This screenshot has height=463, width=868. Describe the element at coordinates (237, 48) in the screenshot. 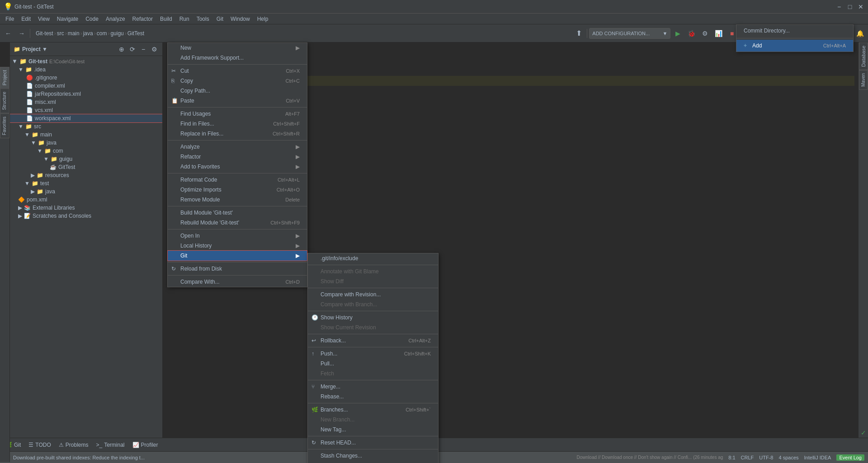

I see `cm-new: New ▶` at that location.